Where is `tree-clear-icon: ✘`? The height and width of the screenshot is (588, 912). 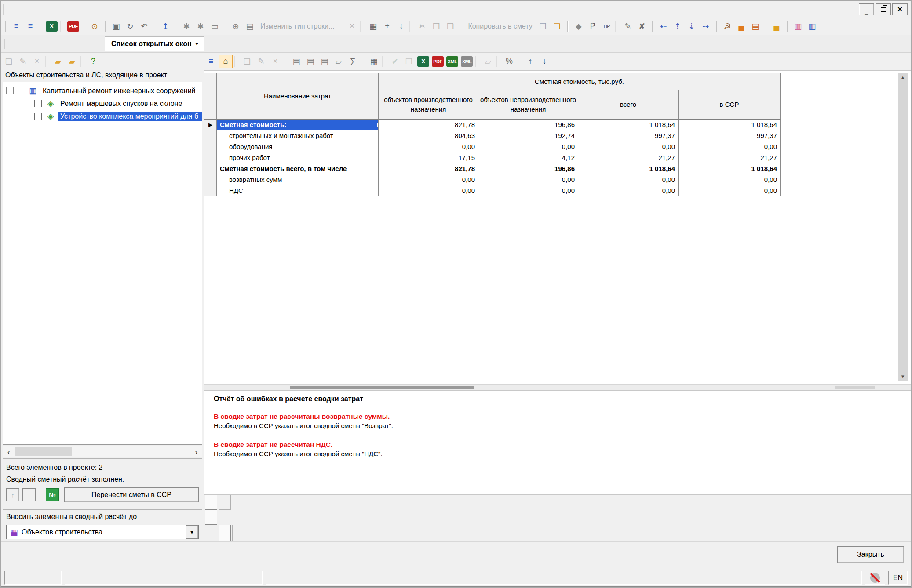
tree-clear-icon: ✘ is located at coordinates (642, 26).